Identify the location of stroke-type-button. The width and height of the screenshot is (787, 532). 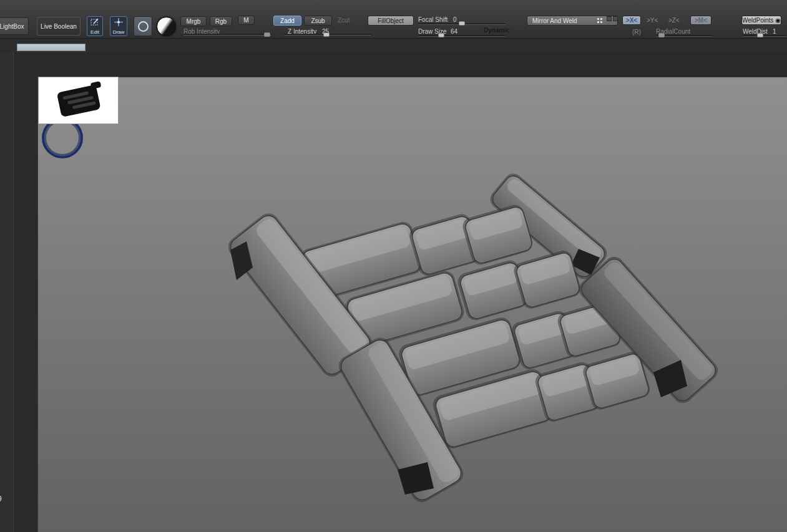
(143, 26).